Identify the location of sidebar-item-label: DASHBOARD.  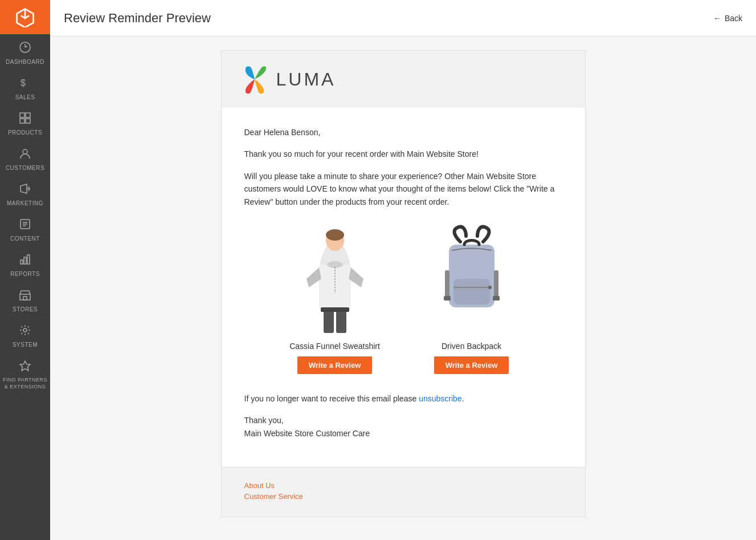
(25, 62).